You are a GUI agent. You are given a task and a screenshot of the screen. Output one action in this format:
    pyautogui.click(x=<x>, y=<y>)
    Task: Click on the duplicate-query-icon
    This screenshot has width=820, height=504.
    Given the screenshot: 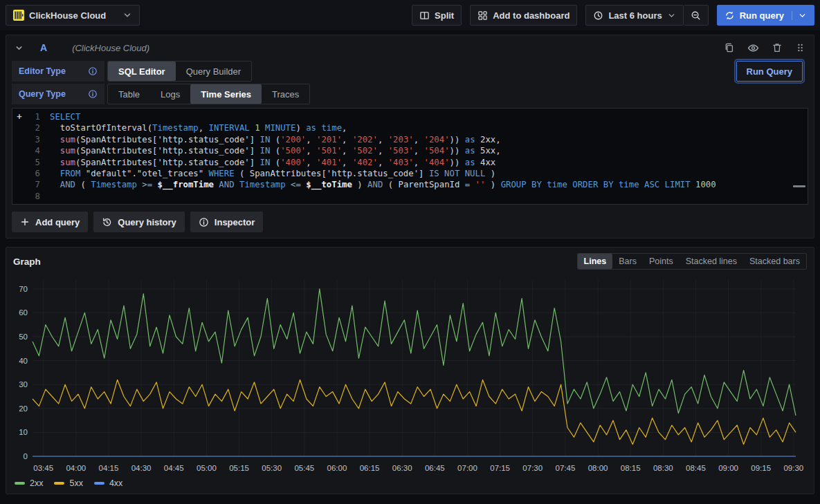 What is the action you would take?
    pyautogui.click(x=729, y=48)
    